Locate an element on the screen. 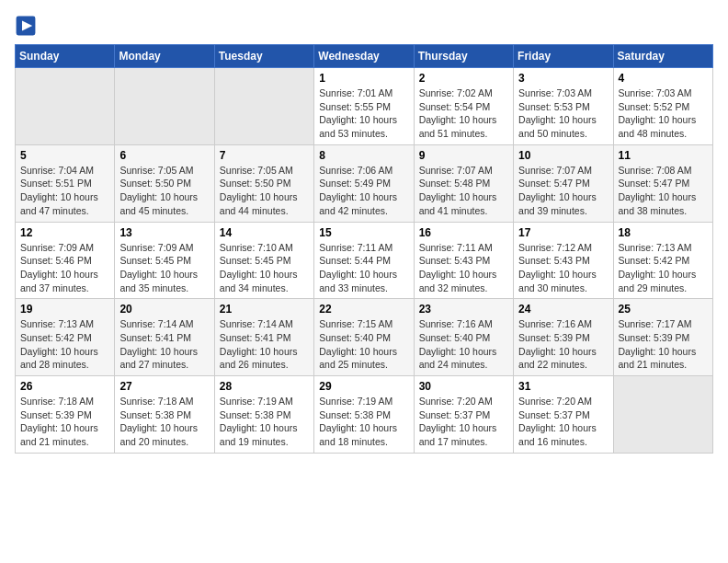 The height and width of the screenshot is (563, 728). calendar-cell: 9Sunrise: 7:07 AMSunset: 5:48 PMDaylight… is located at coordinates (463, 183).